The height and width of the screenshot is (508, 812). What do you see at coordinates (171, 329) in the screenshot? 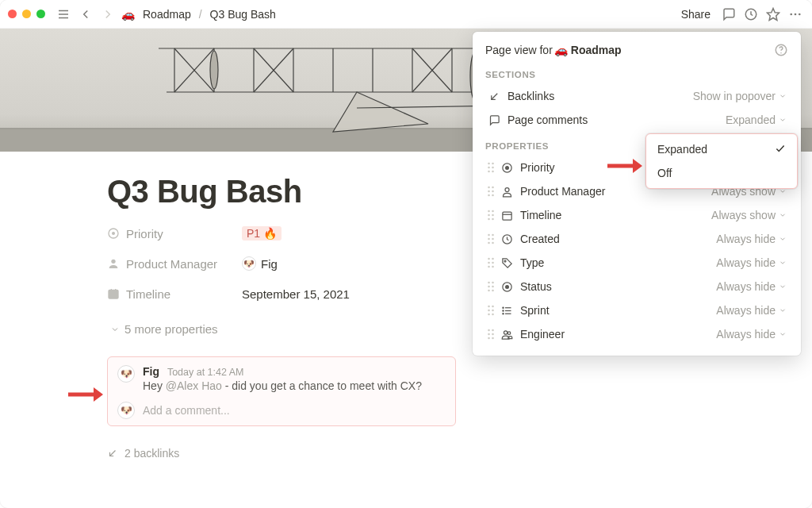
I see `more-properties-label: 5 more properties` at bounding box center [171, 329].